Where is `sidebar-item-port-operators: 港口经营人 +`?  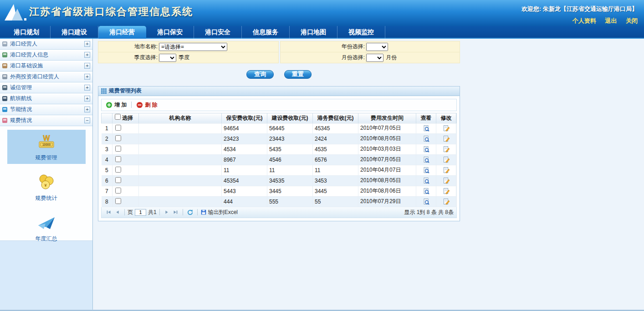 sidebar-item-port-operators: 港口经营人 + is located at coordinates (46, 44).